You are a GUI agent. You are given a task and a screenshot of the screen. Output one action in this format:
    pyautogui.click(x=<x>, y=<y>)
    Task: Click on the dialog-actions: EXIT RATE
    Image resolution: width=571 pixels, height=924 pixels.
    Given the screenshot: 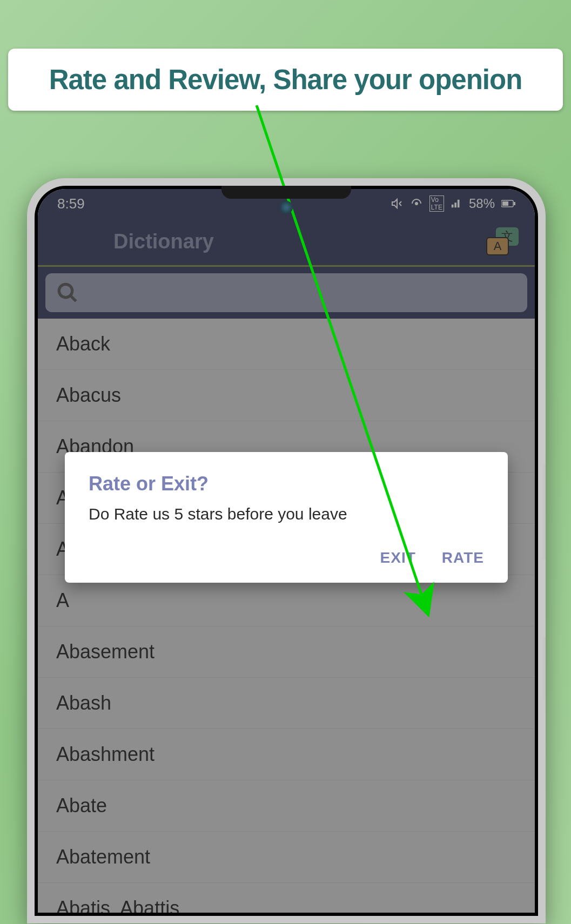 What is the action you would take?
    pyautogui.click(x=286, y=558)
    